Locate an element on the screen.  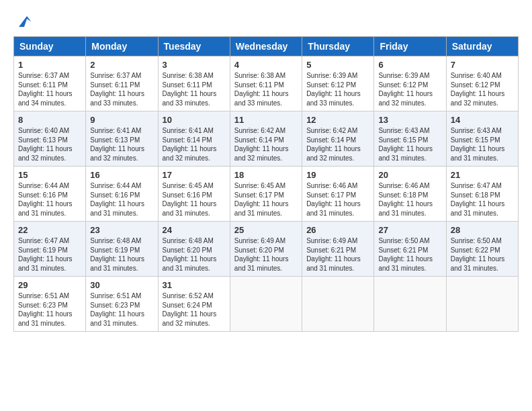
day-number: 3 is located at coordinates (194, 64).